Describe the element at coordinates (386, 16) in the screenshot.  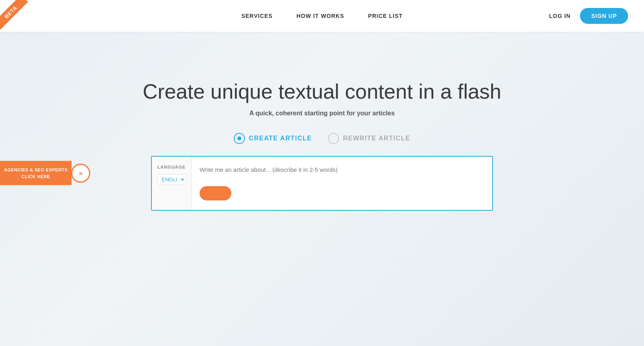
I see `nav-price-list: PRICE LIST` at that location.